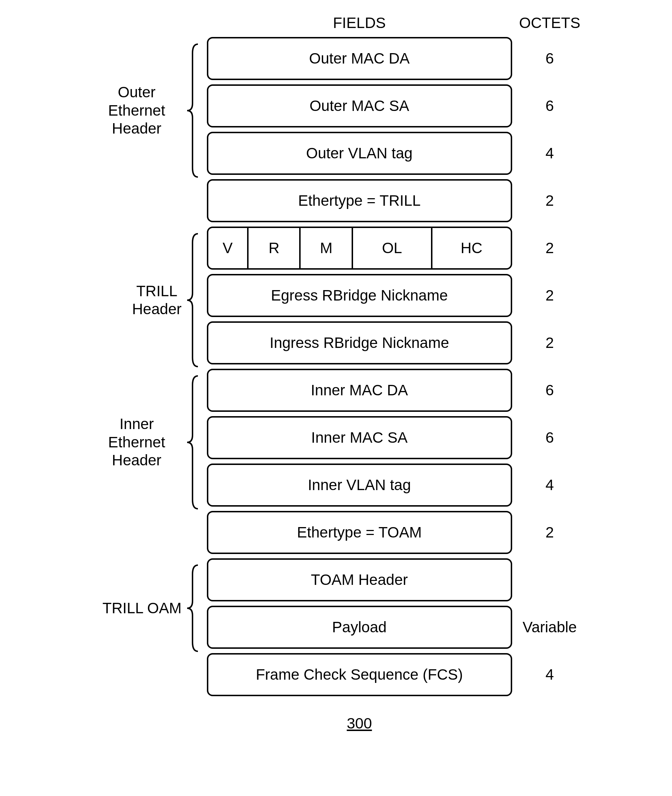  Describe the element at coordinates (360, 485) in the screenshot. I see `field-inner-vlan-tag: Inner VLAN tag` at that location.